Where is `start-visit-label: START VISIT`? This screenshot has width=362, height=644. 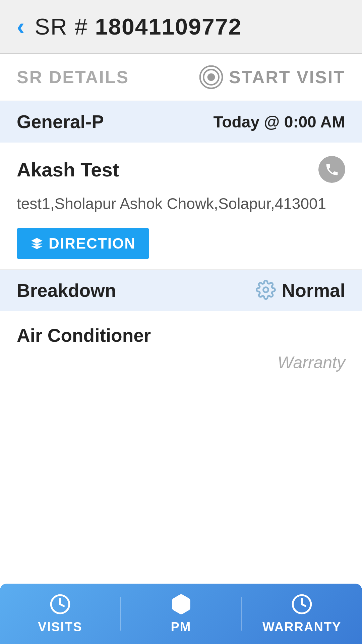
start-visit-label: START VISIT is located at coordinates (287, 77).